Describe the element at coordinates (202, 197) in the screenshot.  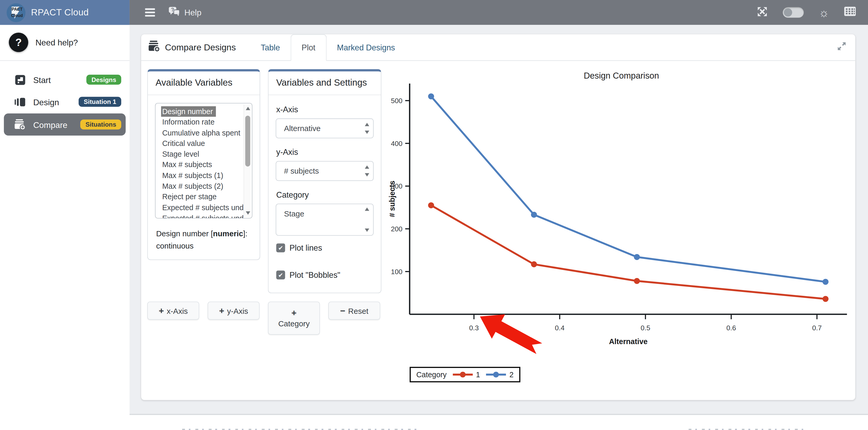
I see `variable-list-item: Reject per stage` at that location.